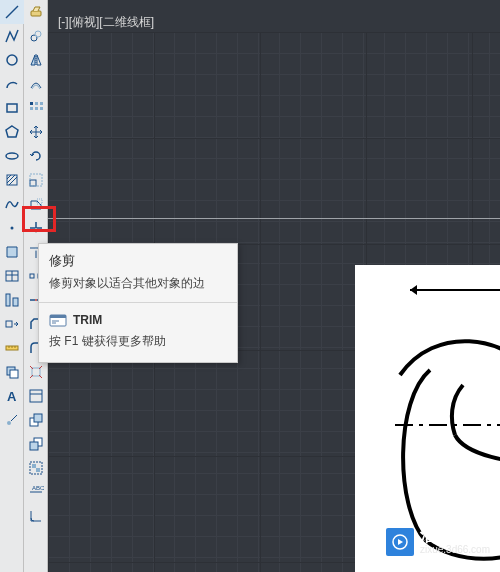 The width and height of the screenshot is (500, 572). Describe the element at coordinates (36, 84) in the screenshot. I see `offset-icon` at that location.